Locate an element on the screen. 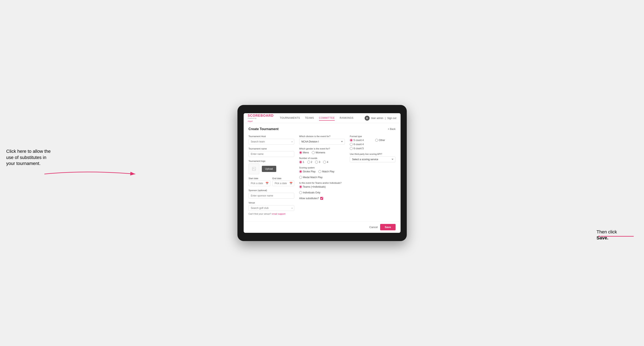 Image resolution: width=644 pixels, height=346 pixels. rounds-1-option: 1 is located at coordinates (302, 162).